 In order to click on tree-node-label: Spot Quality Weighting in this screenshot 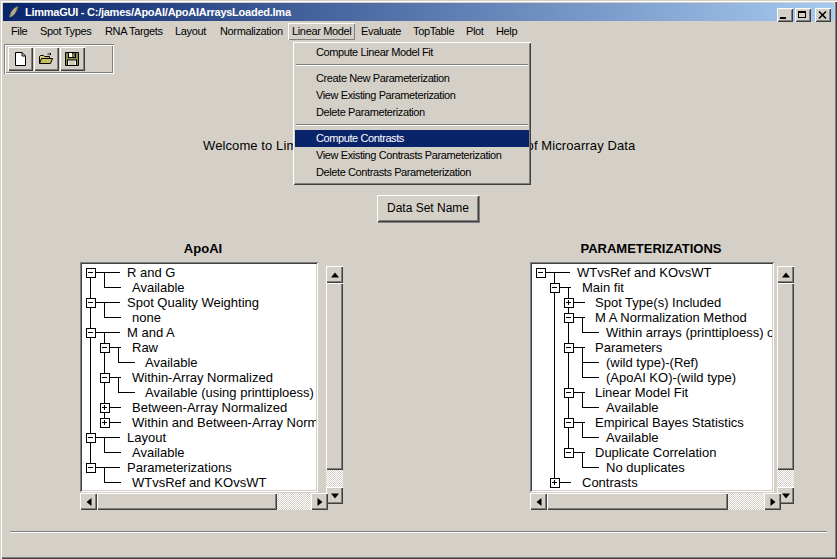, I will do `click(193, 302)`.